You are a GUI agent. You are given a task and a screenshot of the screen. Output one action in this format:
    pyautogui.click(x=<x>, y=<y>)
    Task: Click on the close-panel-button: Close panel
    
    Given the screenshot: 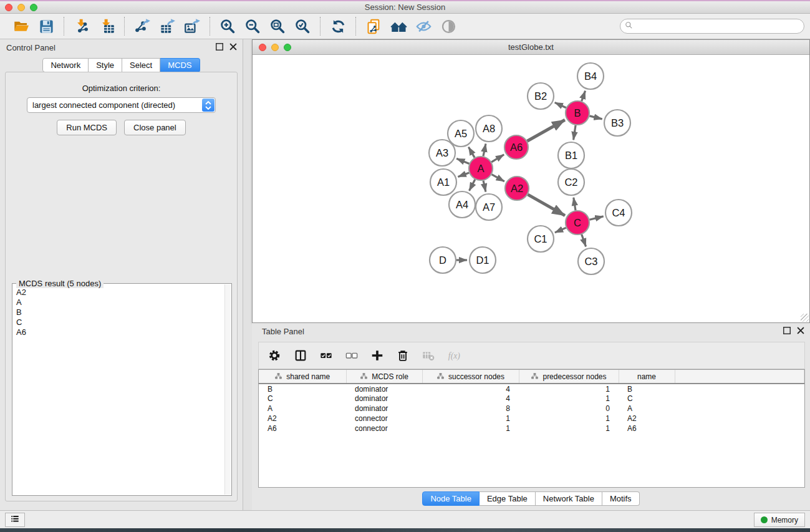 What is the action you would take?
    pyautogui.click(x=155, y=127)
    